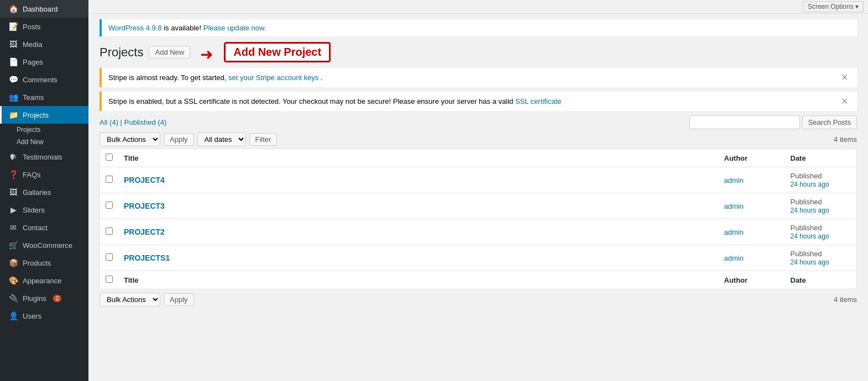 The image size is (868, 381). What do you see at coordinates (132, 158) in the screenshot?
I see `title-sort-link: Title` at bounding box center [132, 158].